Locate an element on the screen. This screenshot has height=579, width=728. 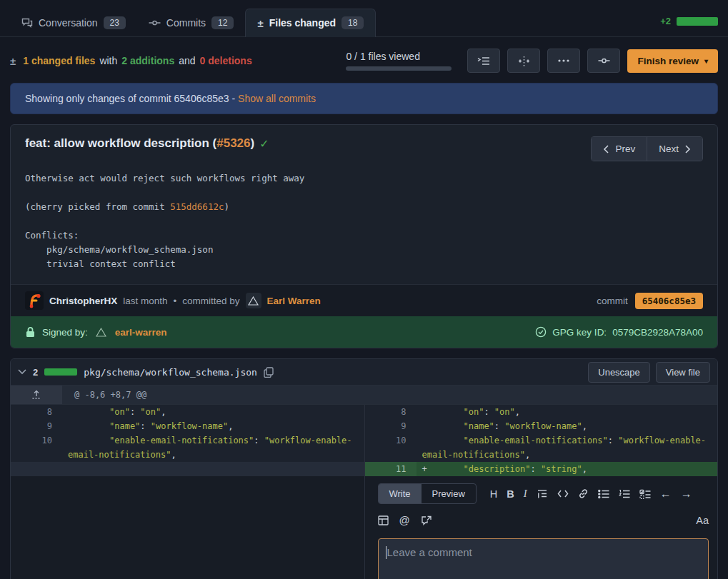
commit-title-text: feat: allow workflow description ( is located at coordinates (121, 143).